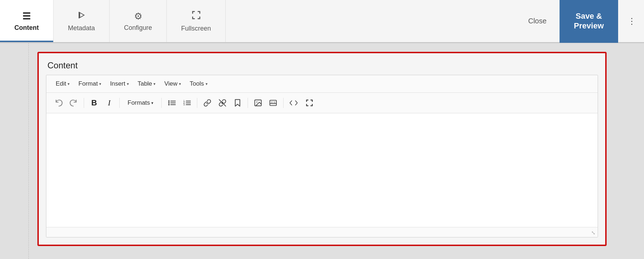 The image size is (644, 259). What do you see at coordinates (14, 151) in the screenshot?
I see `left-sidebar` at bounding box center [14, 151].